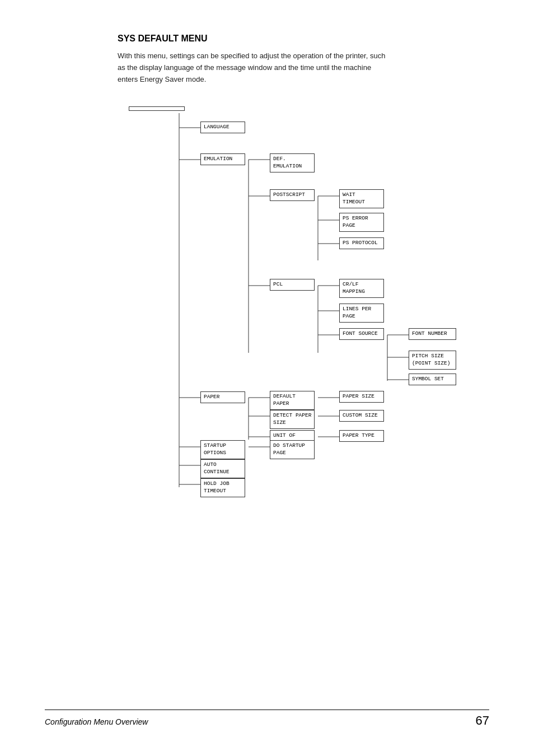 The width and height of the screenshot is (534, 756). What do you see at coordinates (292, 400) in the screenshot?
I see `node-default-paper: DEFAULT PAPER` at bounding box center [292, 400].